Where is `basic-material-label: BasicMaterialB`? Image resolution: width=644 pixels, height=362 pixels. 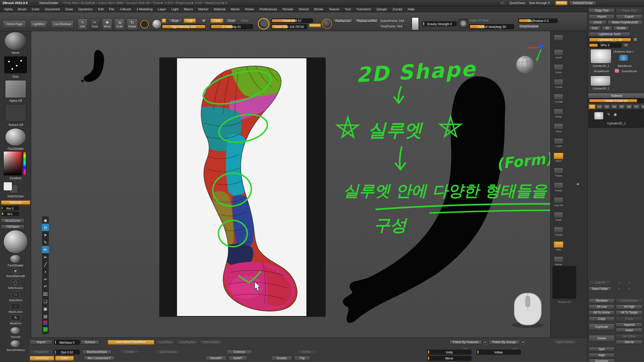 basic-material-label: BasicMaterialB is located at coordinates (16, 276).